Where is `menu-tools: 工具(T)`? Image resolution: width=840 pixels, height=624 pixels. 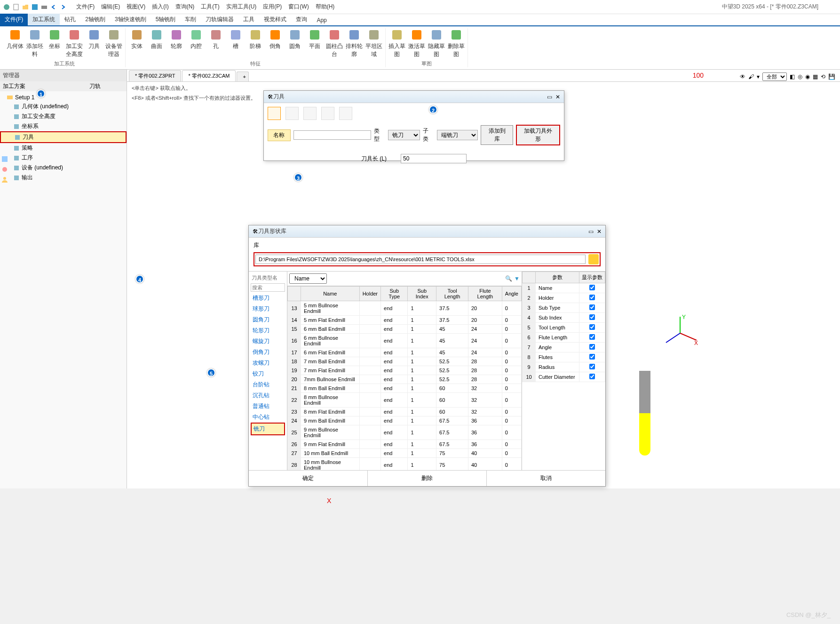 menu-tools: 工具(T) is located at coordinates (210, 7).